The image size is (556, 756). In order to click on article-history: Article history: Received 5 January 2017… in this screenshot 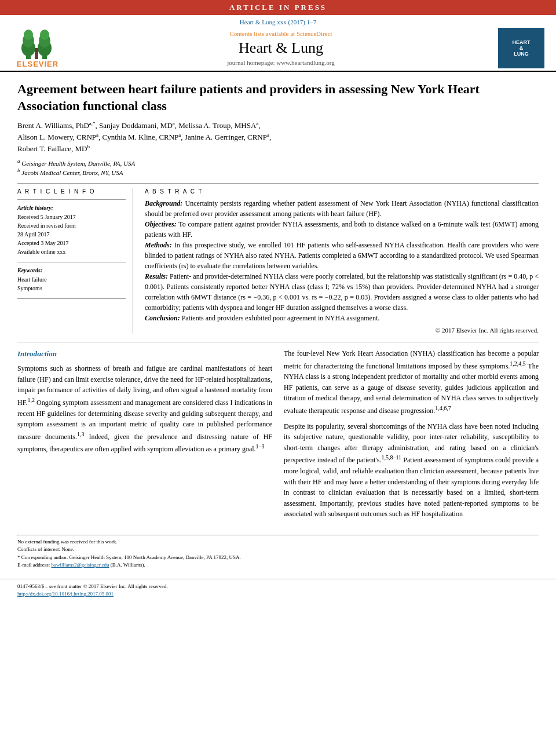, I will do `click(72, 231)`.